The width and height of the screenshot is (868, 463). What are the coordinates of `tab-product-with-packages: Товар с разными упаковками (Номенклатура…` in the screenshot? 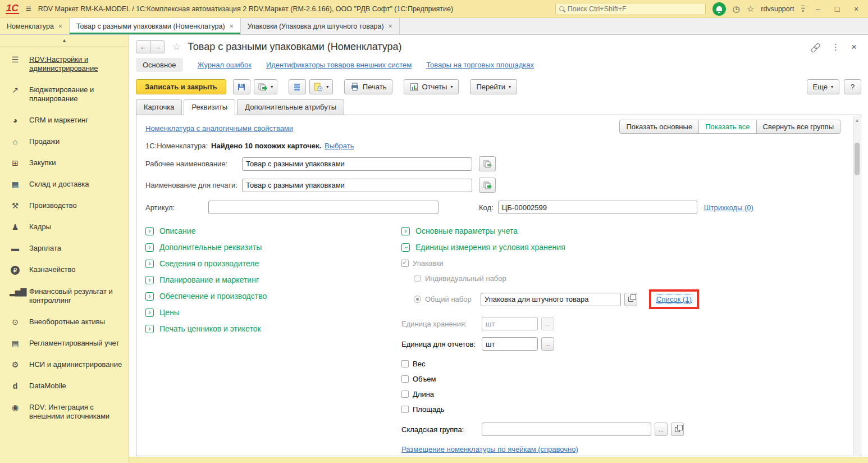 It's located at (155, 26).